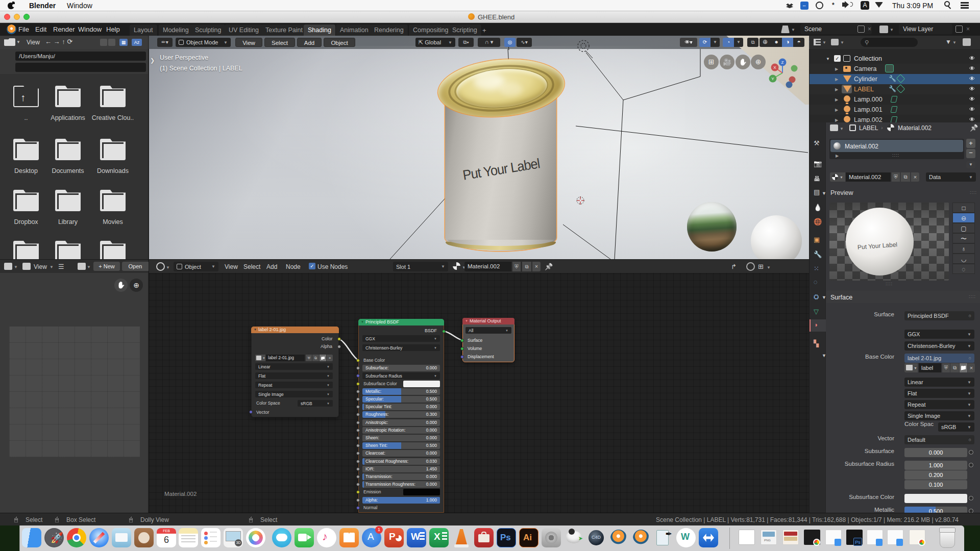 This screenshot has height=551, width=980. What do you see at coordinates (775, 67) in the screenshot?
I see `svg-text: X` at bounding box center [775, 67].